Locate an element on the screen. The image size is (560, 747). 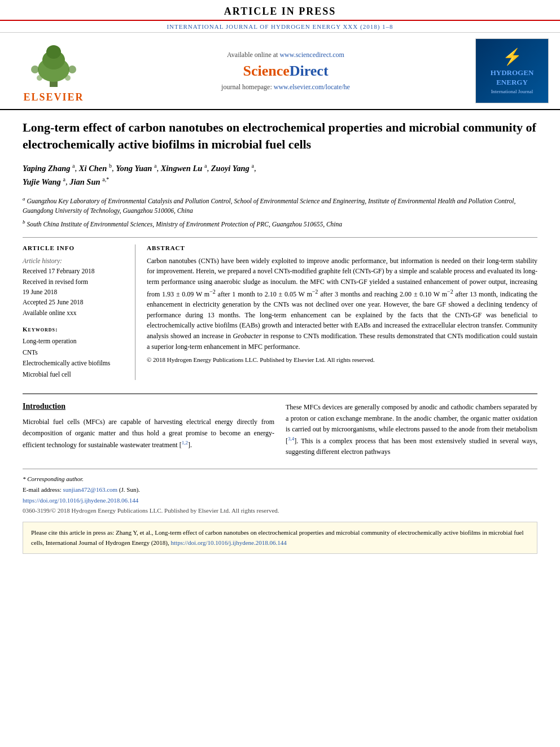
doi-line: https://doi.org/10.1016/j.ijhydene.2018.… is located at coordinates (280, 500).